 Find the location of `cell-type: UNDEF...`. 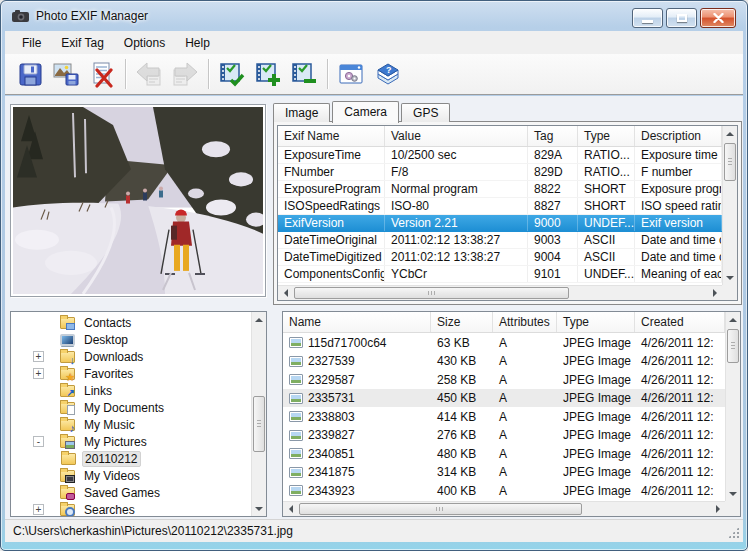

cell-type: UNDEF... is located at coordinates (606, 223).